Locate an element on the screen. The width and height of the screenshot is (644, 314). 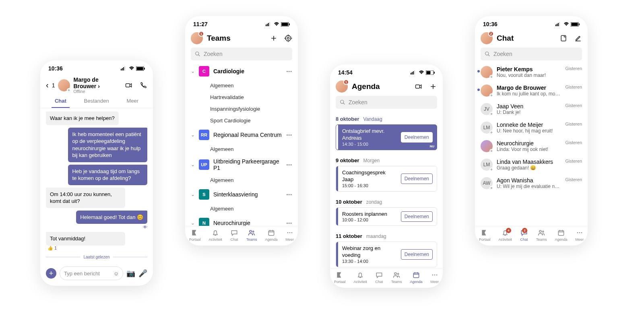
message-in: Om 14:00 uur zou kunnen, komt dat uit? is located at coordinates (85, 198).